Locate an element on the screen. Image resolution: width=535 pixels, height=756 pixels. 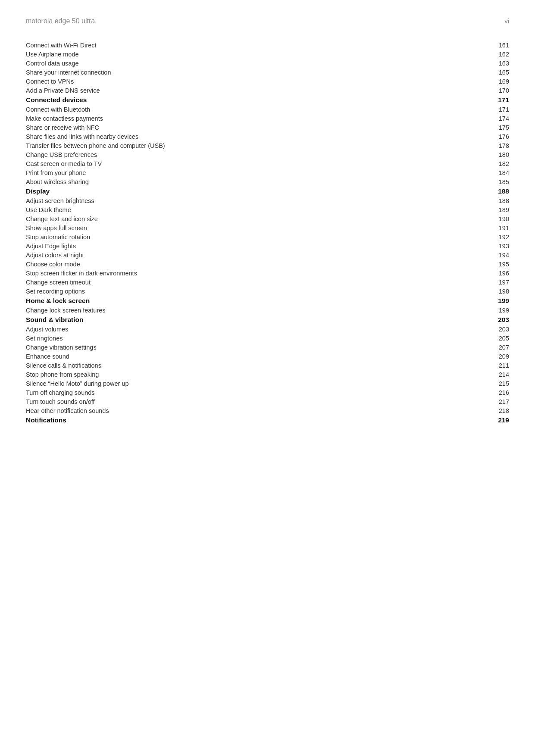
toc-item-page: 169 is located at coordinates (491, 81).